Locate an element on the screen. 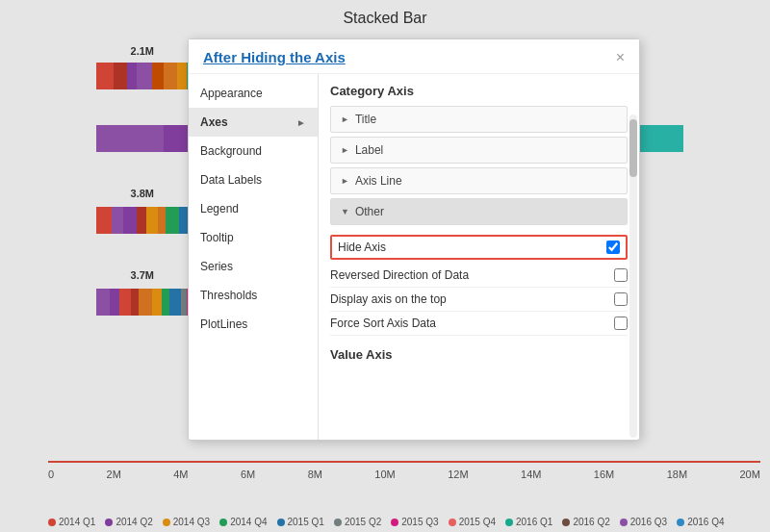 This screenshot has width=770, height=532. sidebar-item-plotlines: PlotLines is located at coordinates (253, 324).